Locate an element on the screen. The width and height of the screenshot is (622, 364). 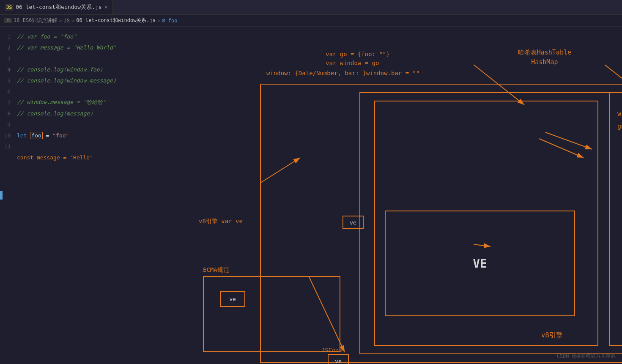
line-num-4: 4 is located at coordinates (11, 69).